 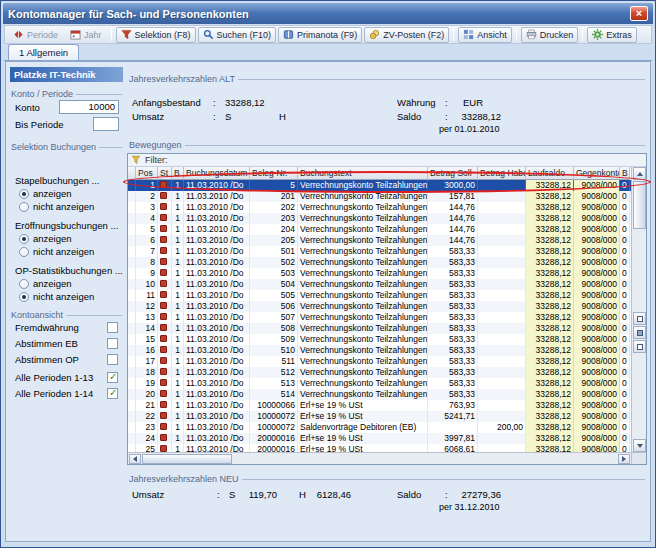 I want to click on radio-eroeffnung-anzeigen: anzeigen, so click(x=46, y=238).